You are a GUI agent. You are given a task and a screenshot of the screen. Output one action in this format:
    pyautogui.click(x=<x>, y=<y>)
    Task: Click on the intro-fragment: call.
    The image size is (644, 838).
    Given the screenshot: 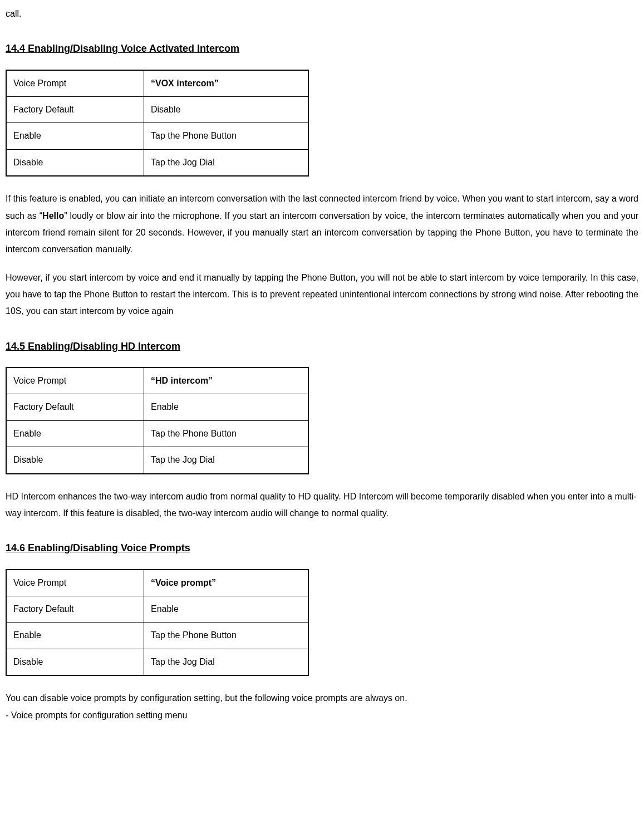 What is the action you would take?
    pyautogui.click(x=322, y=14)
    